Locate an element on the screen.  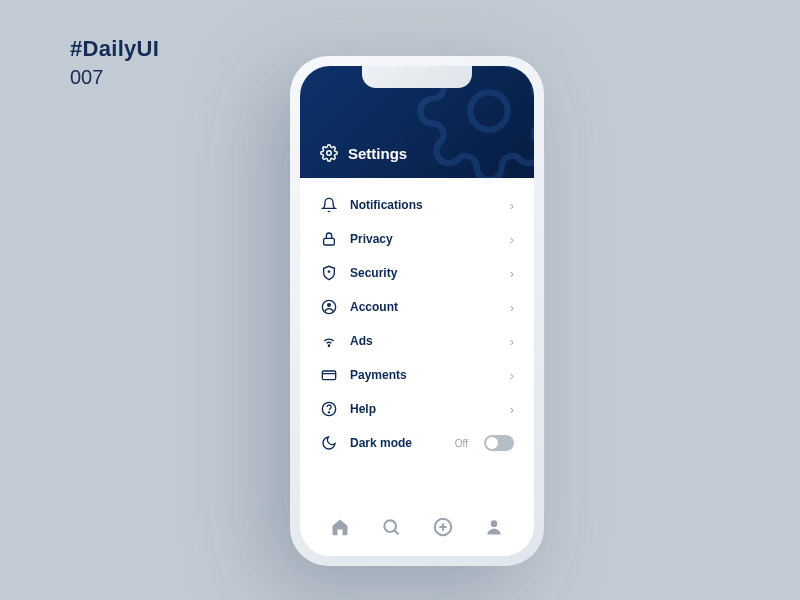
search-icon is located at coordinates (391, 527).